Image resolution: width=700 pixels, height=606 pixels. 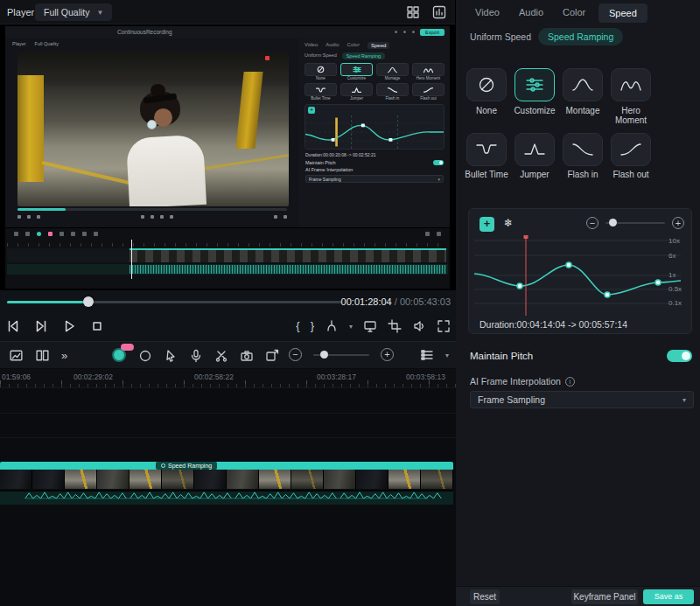 What do you see at coordinates (678, 223) in the screenshot?
I see `curve-zoom-in-button: +` at bounding box center [678, 223].